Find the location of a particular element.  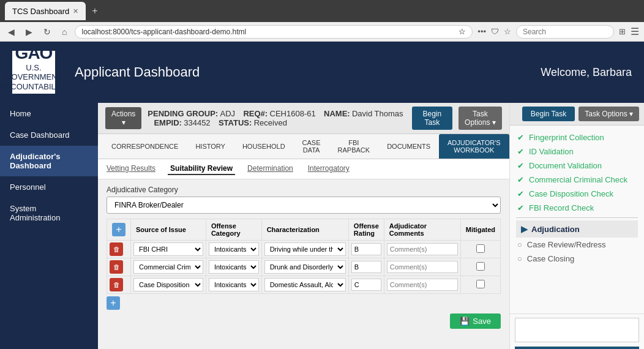

browser-menu-icon: ☰ is located at coordinates (635, 32).